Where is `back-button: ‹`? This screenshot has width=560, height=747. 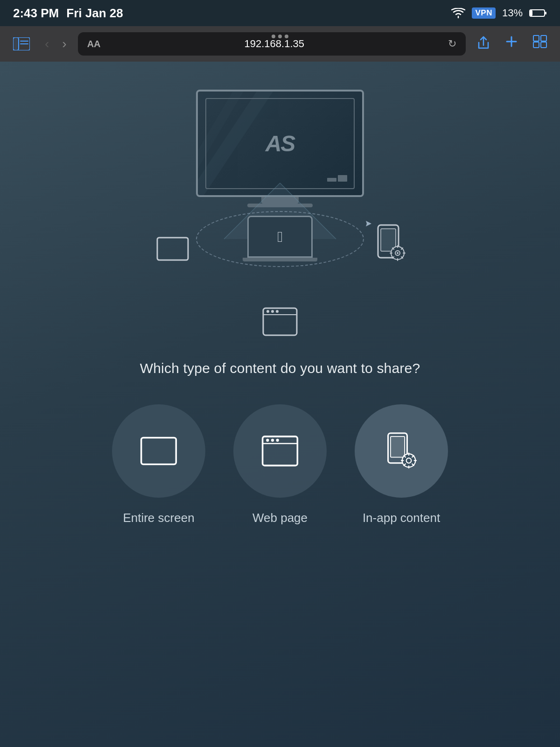
back-button: ‹ is located at coordinates (47, 44).